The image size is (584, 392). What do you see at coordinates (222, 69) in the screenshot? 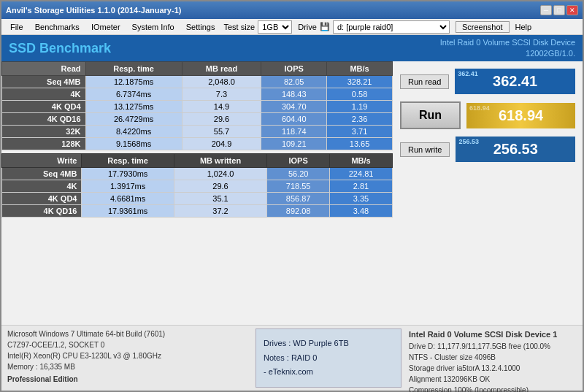
I see `col-mb-read: MB read` at bounding box center [222, 69].